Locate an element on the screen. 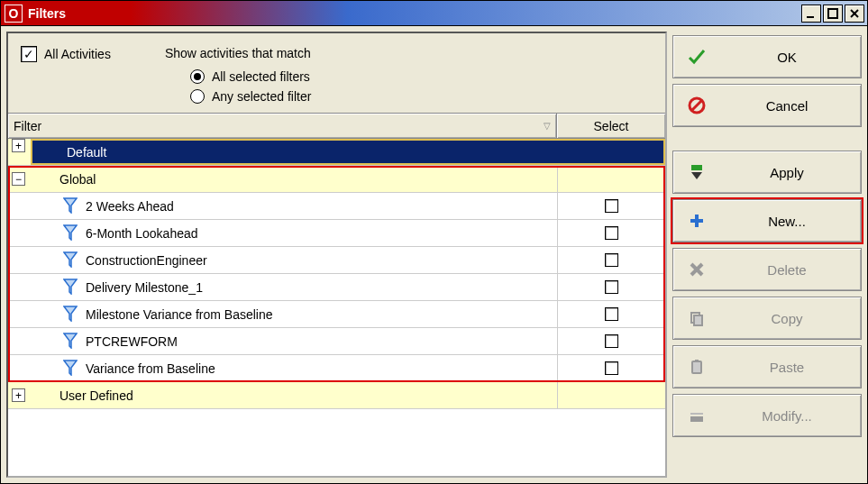 This screenshot has width=868, height=484. minimize-button is located at coordinates (811, 14).